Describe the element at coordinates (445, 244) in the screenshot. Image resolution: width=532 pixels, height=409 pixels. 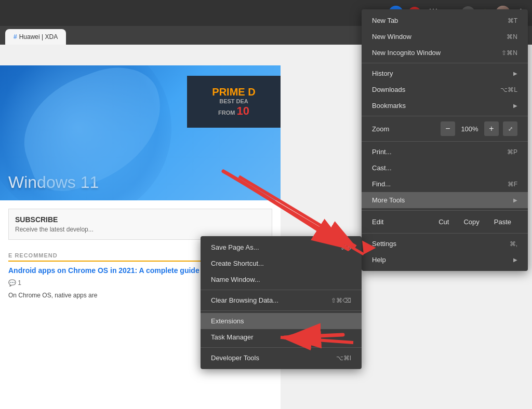
I see `menu-item-settings: Settings ⌘,` at that location.